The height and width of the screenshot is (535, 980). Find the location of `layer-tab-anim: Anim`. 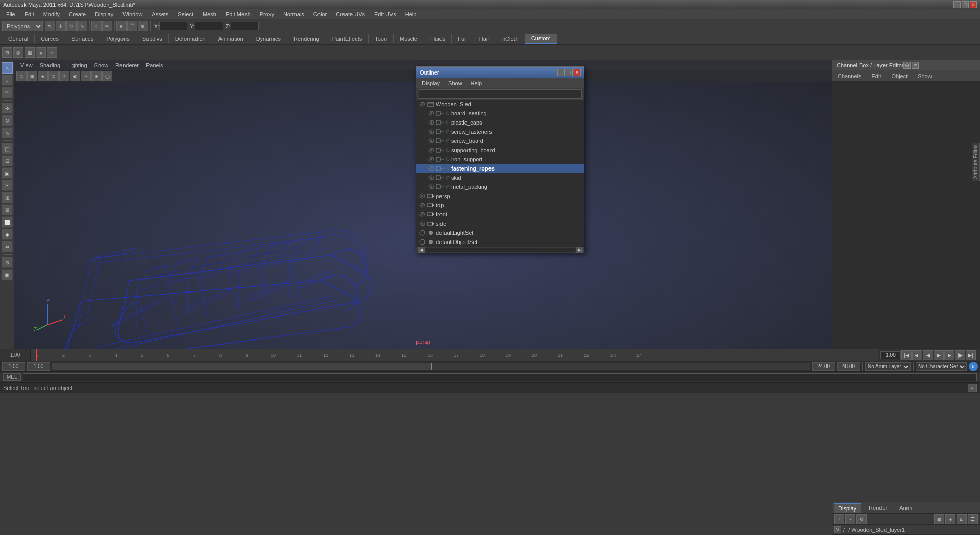

layer-tab-anim: Anim is located at coordinates (905, 508).